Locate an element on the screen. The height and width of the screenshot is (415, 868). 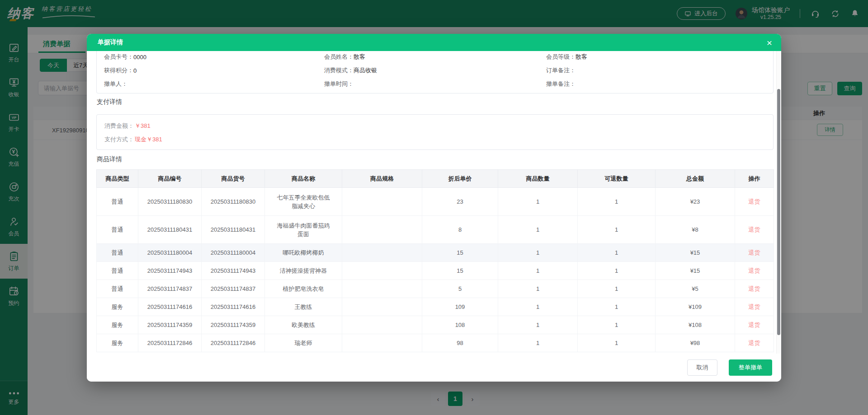
goods-code-cell: 20250311174616 is located at coordinates (170, 307).